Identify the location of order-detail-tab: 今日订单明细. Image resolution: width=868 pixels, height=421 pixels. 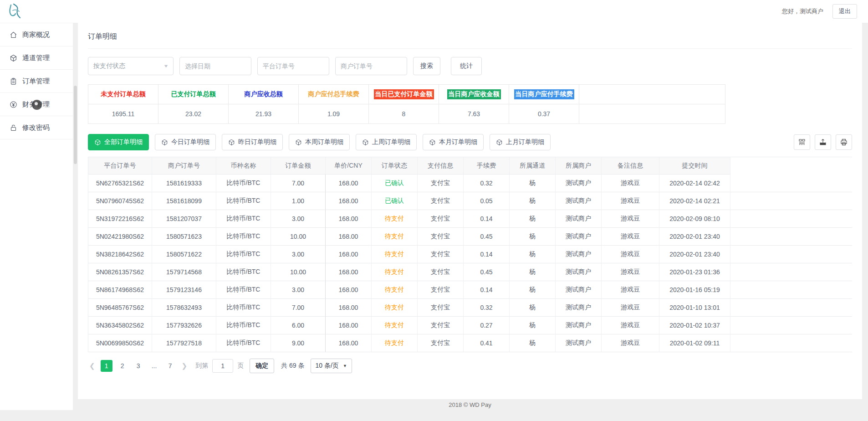
(185, 142).